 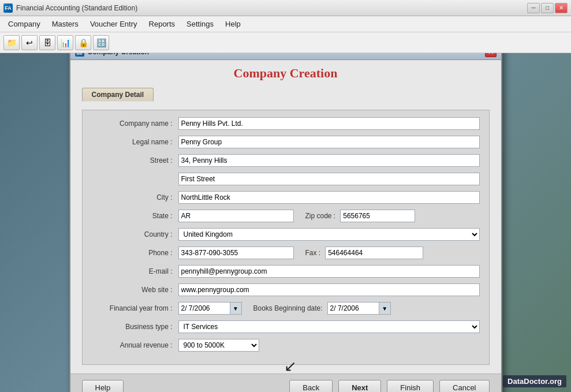 What do you see at coordinates (286, 308) in the screenshot?
I see `date-row: Financial year from : ▼ Books Beginning …` at bounding box center [286, 308].